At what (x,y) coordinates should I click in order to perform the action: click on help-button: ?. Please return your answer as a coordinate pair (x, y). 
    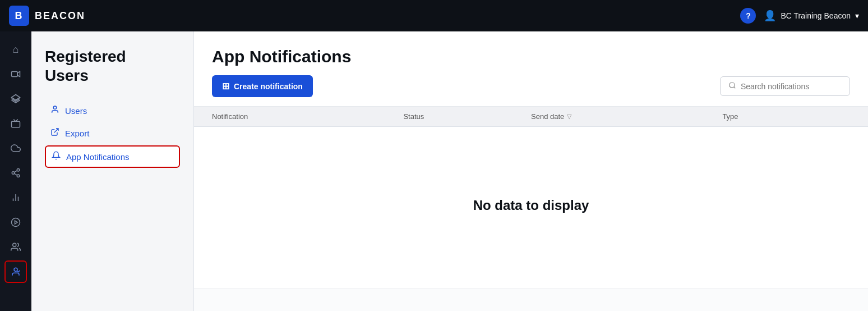
    Looking at the image, I should click on (748, 16).